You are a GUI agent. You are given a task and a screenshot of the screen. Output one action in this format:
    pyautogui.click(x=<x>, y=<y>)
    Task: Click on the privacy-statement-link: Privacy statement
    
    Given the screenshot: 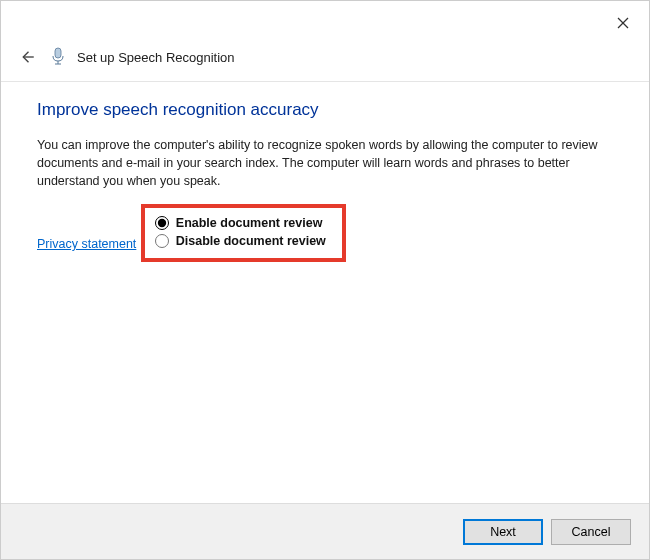 What is the action you would take?
    pyautogui.click(x=86, y=244)
    